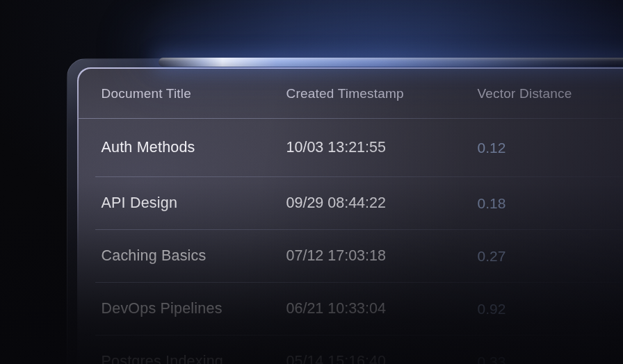 The image size is (623, 364). Describe the element at coordinates (194, 203) in the screenshot. I see `document-title-cell: API Design` at that location.